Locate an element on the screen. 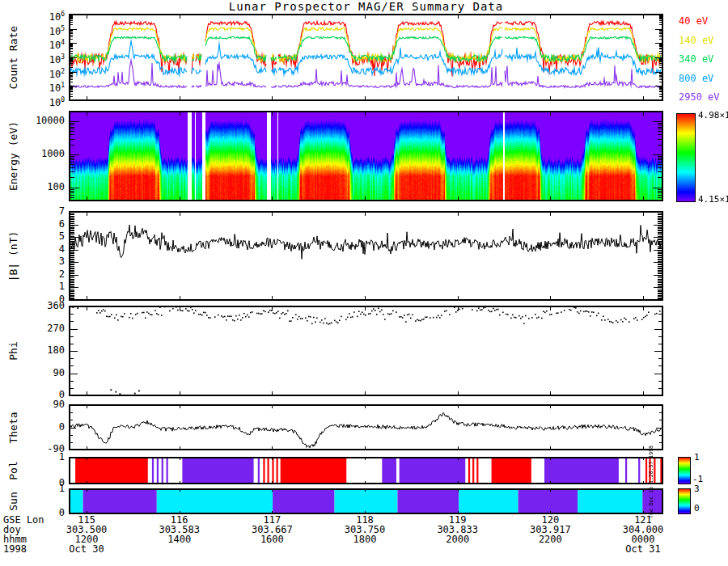 The image size is (728, 566). count_rate-ytick-label: 104 is located at coordinates (32, 44).